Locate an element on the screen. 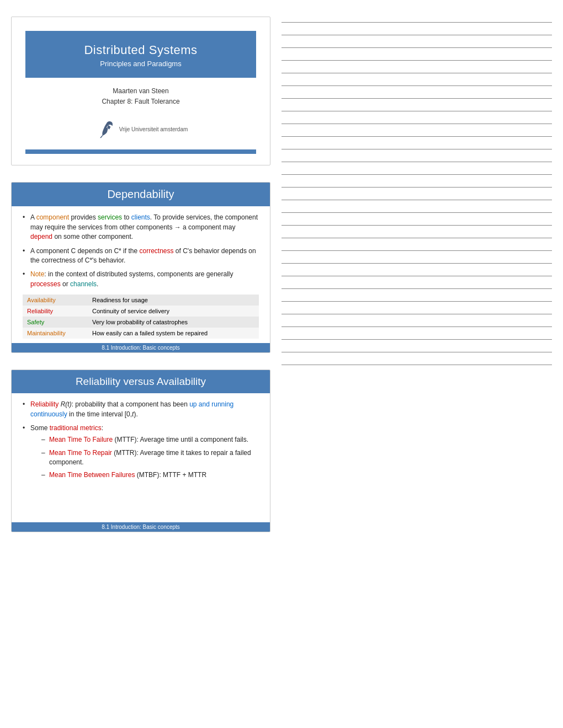 The image size is (563, 728). slide1-footer-bar is located at coordinates (141, 152).